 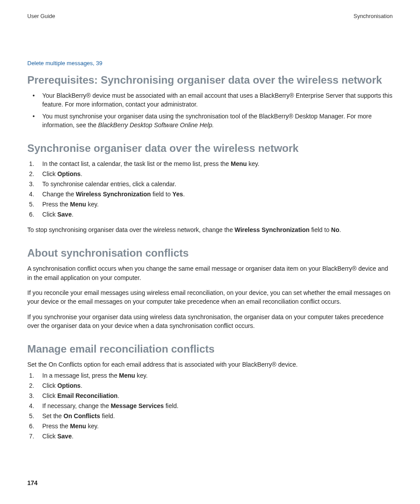 I want to click on sync-note: To stop synchronising organiser data ove…, so click(x=210, y=230).